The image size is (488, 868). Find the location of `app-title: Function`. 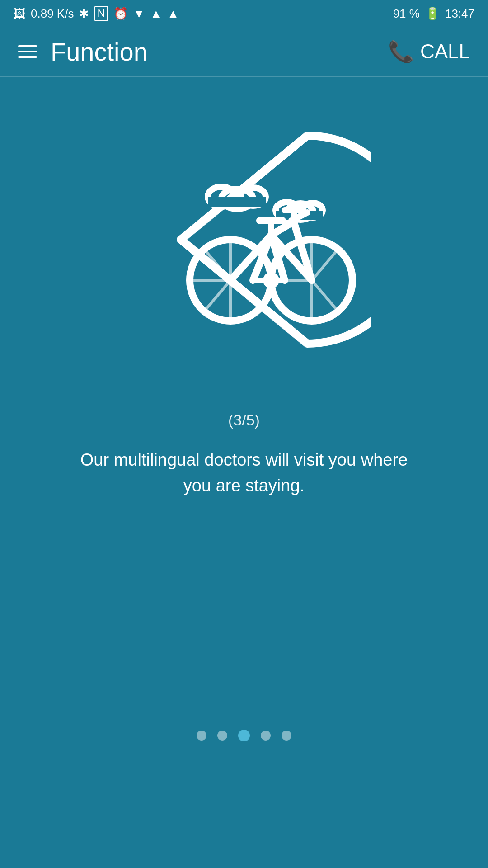

app-title: Function is located at coordinates (99, 52).